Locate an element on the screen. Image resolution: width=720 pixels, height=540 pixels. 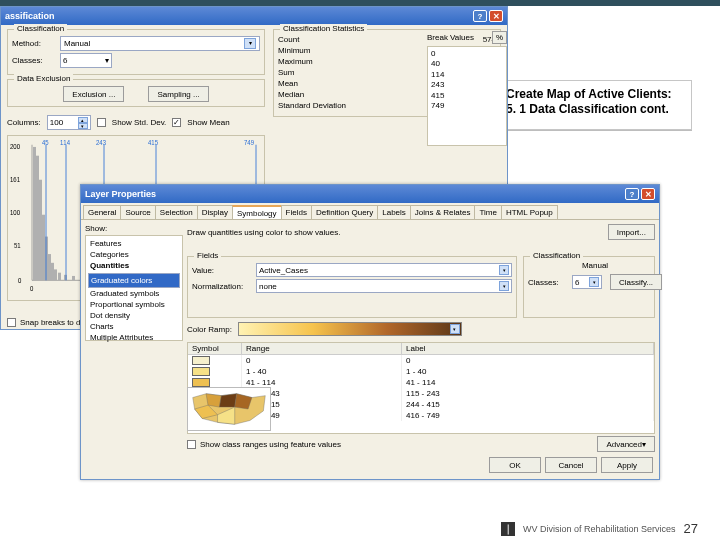
tab-selection: Selection is located at coordinates (176, 212).